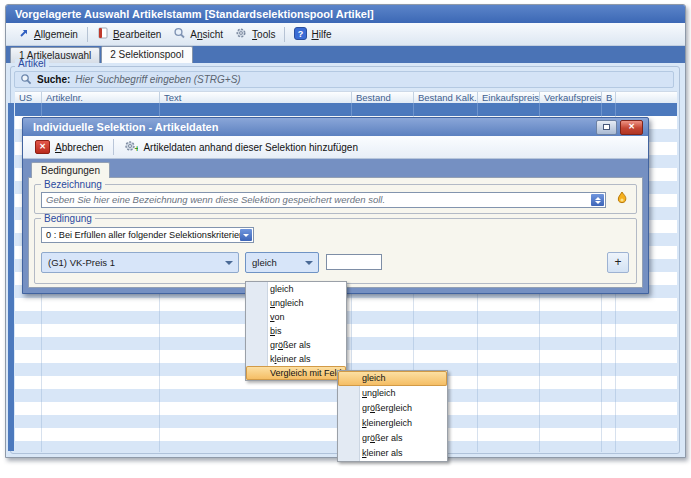 The image size is (691, 478). I want to click on compare-submenu-item-kleinergleich: kleinergleich, so click(392, 424).